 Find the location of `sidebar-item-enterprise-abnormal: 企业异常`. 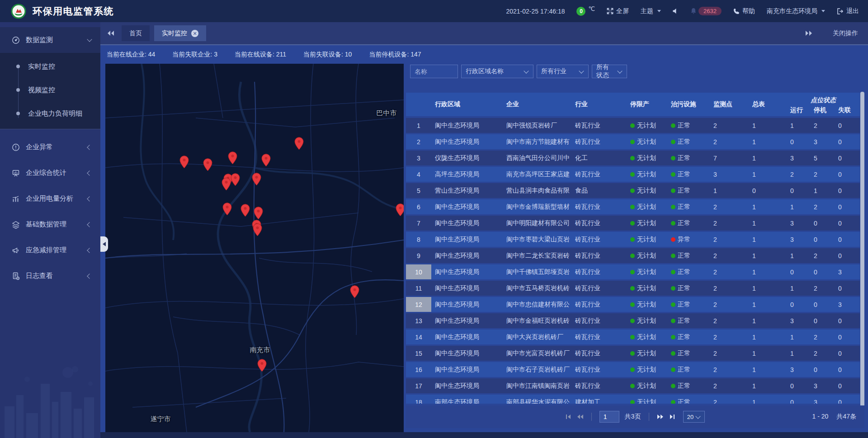

sidebar-item-enterprise-abnormal: 企业异常 is located at coordinates (50, 147).